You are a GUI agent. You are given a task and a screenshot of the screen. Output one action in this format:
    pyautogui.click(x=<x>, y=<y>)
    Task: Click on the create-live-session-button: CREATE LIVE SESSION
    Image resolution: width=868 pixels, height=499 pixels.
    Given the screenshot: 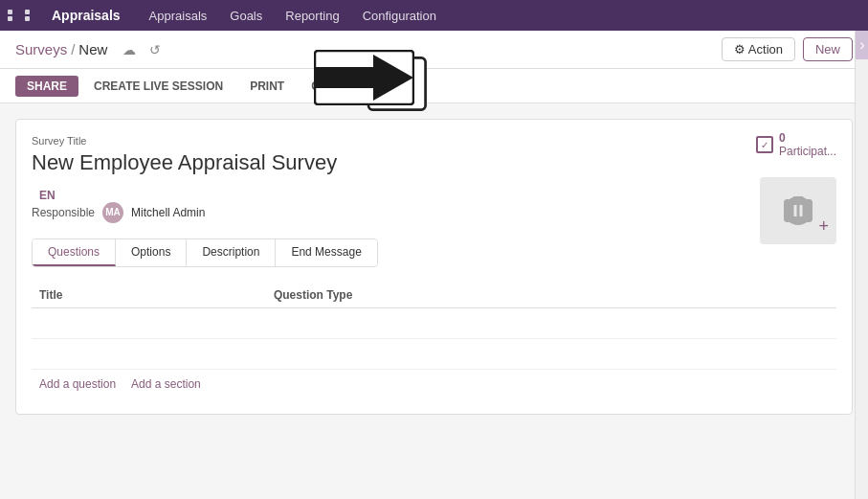 What is the action you would take?
    pyautogui.click(x=159, y=86)
    